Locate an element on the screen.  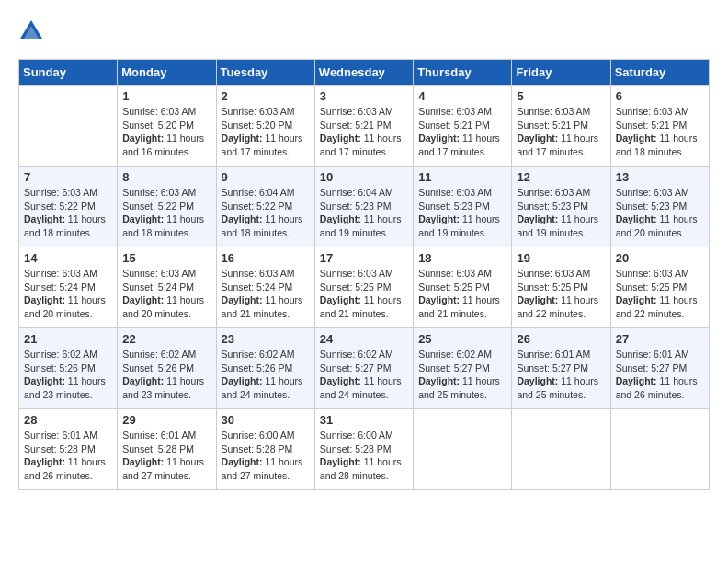
day-number: 17 is located at coordinates (364, 258).